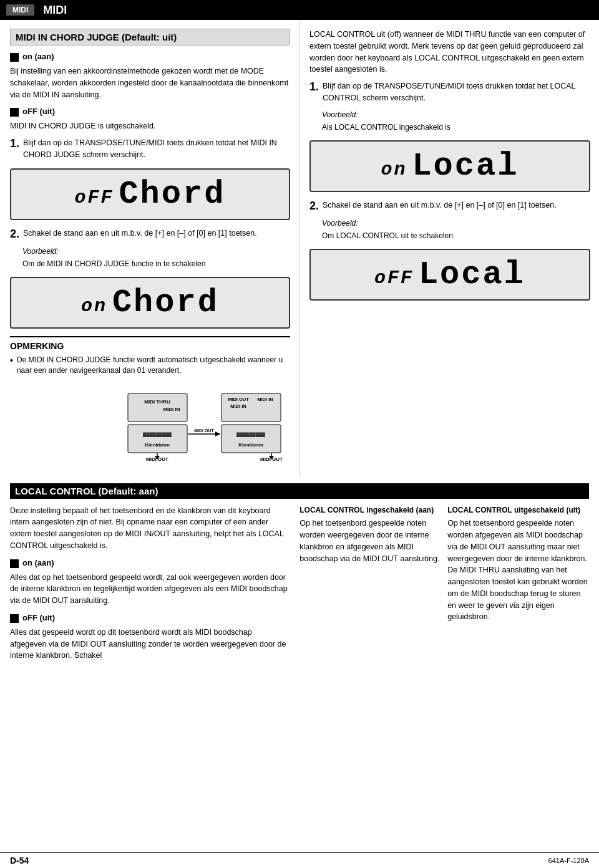  Describe the element at coordinates (150, 346) in the screenshot. I see `opmerking-title: OPMERKING` at that location.